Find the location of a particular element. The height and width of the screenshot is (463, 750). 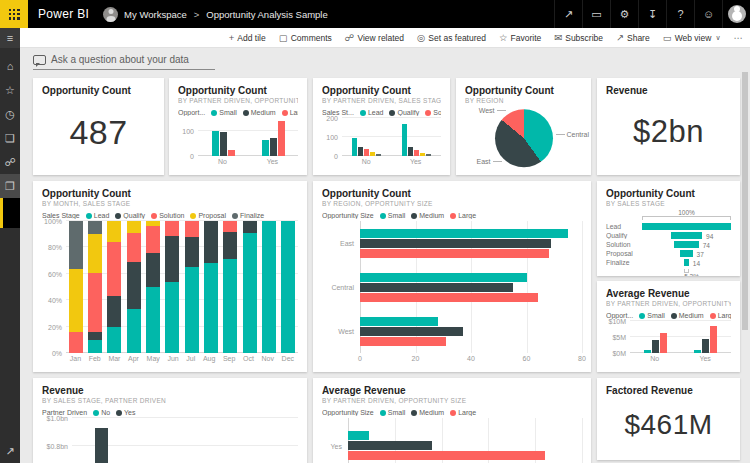

pie-chart is located at coordinates (524, 138).